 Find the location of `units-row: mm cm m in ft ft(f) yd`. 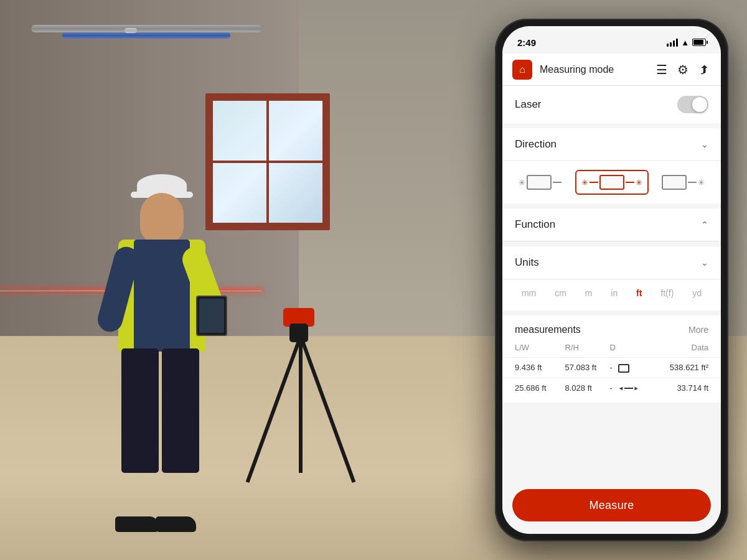

units-row: mm cm m in ft ft(f) yd is located at coordinates (611, 295).